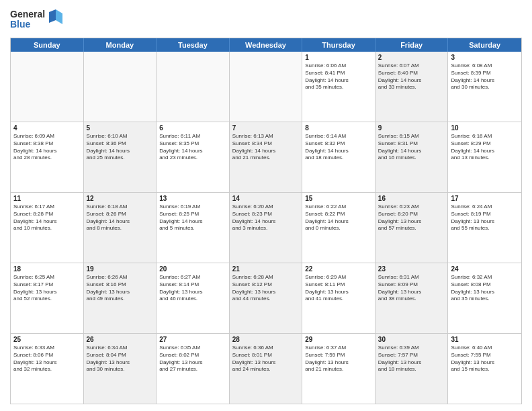 Image resolution: width=532 pixels, height=411 pixels. I want to click on cal-cell: 11Sunrise: 6:17 AMSunset: 8:28 PMDayligh…, so click(47, 228).